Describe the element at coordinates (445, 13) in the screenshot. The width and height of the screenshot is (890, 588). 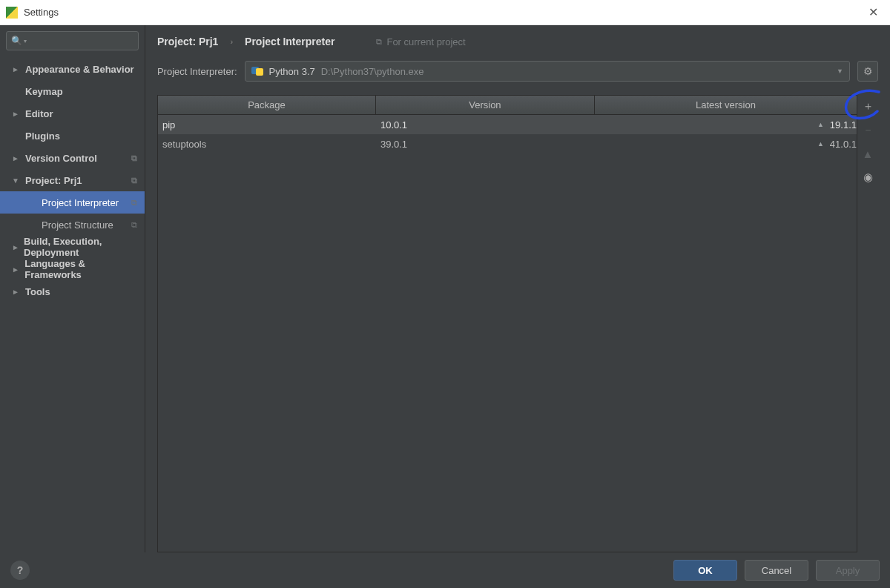
I see `titlebar: Settings ✕` at that location.